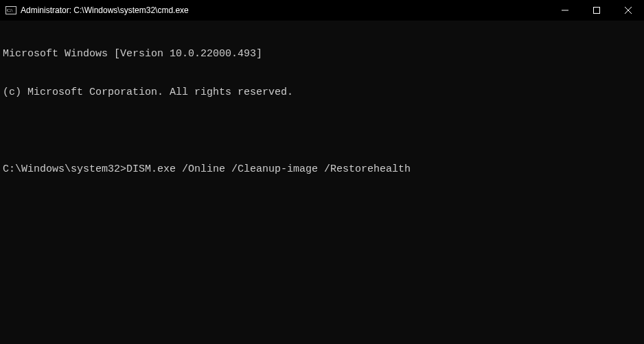  What do you see at coordinates (628, 10) in the screenshot?
I see `close-icon` at bounding box center [628, 10].